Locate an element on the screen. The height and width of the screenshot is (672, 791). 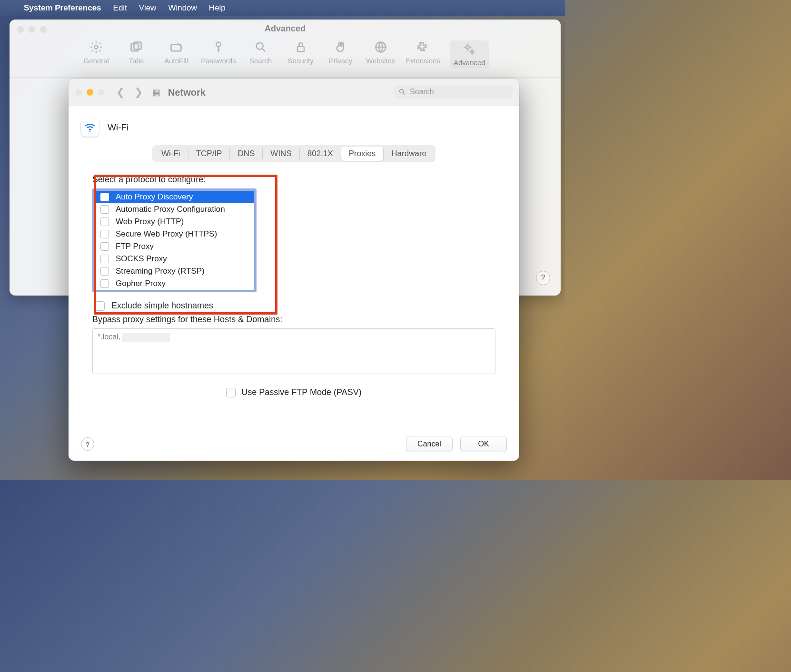
menu-view: View is located at coordinates (148, 8).